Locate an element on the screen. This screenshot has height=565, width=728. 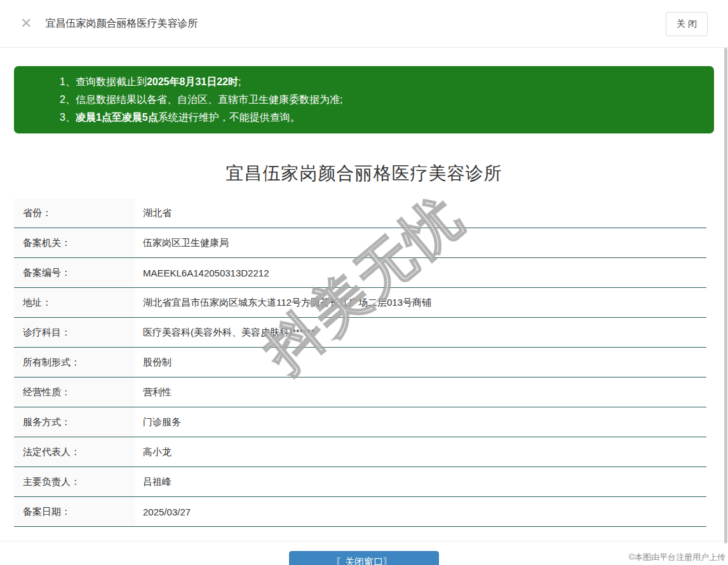
table-row-ownership-form: 所有制形式： 股份制 is located at coordinates (360, 362).